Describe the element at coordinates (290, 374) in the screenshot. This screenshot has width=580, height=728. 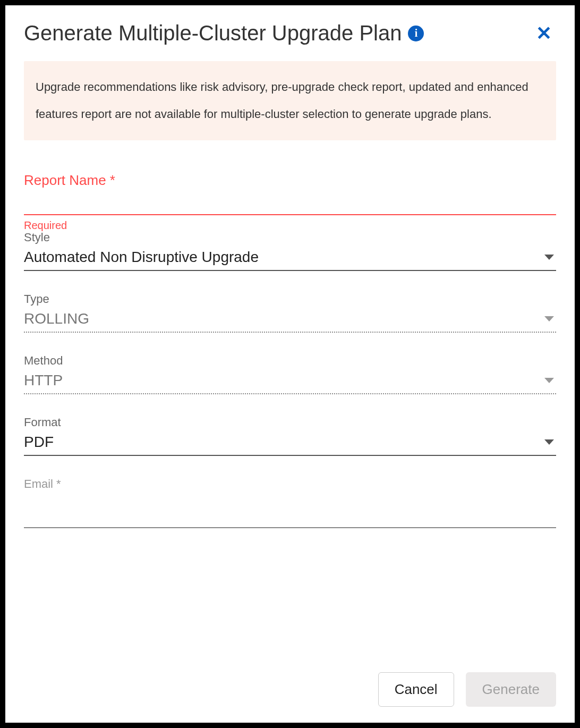
I see `field-method: Method HTTP` at that location.